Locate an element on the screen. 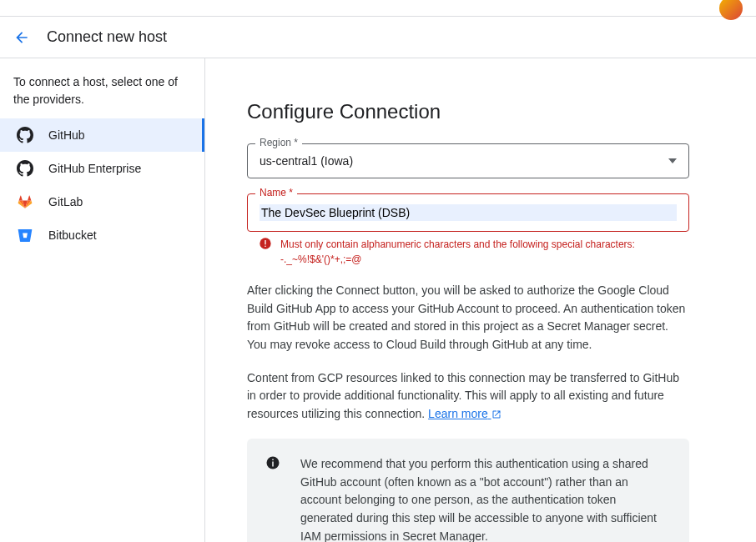 This screenshot has width=756, height=542. sidebar-item-label: GitLab is located at coordinates (65, 202).